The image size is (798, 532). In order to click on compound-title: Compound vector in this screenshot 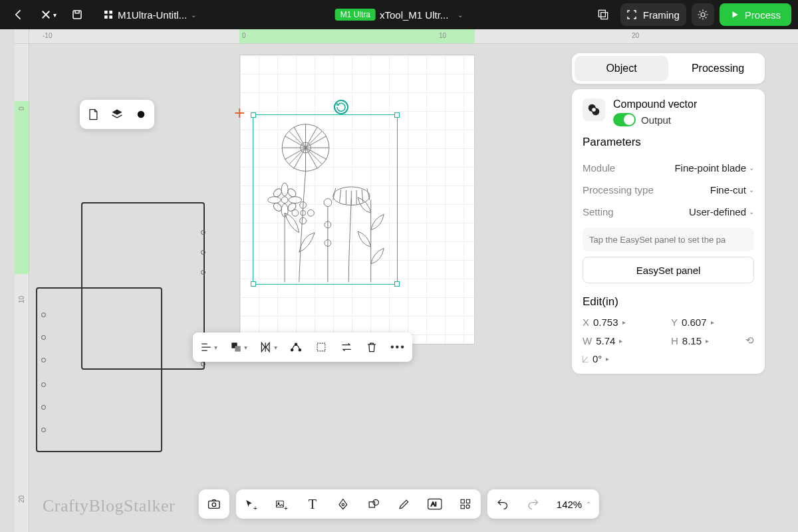, I will do `click(655, 104)`.